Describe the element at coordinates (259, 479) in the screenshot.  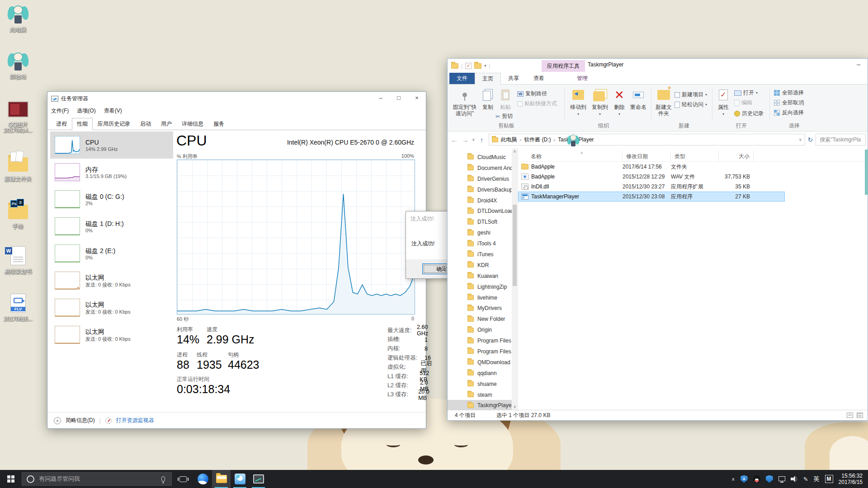
I see `taskbar-app-taskmgr` at that location.